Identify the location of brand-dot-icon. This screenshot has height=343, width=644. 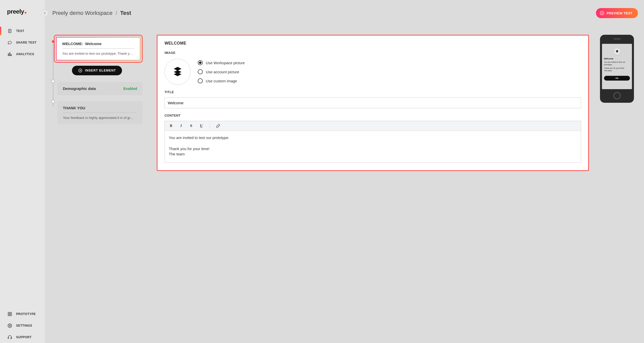
(26, 13).